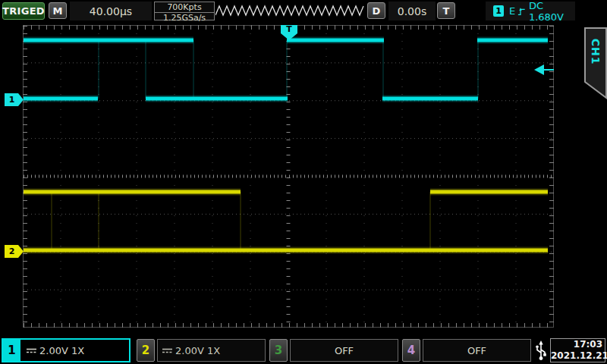 Image resolution: width=607 pixels, height=364 pixels. What do you see at coordinates (498, 11) in the screenshot?
I see `trigger-source-badge: 1` at bounding box center [498, 11].